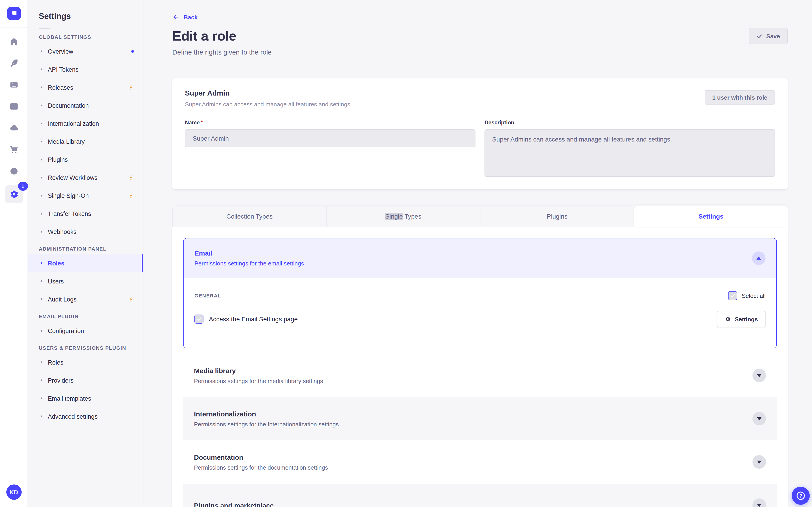 The height and width of the screenshot is (507, 812). I want to click on select-all-checkbox, so click(733, 296).